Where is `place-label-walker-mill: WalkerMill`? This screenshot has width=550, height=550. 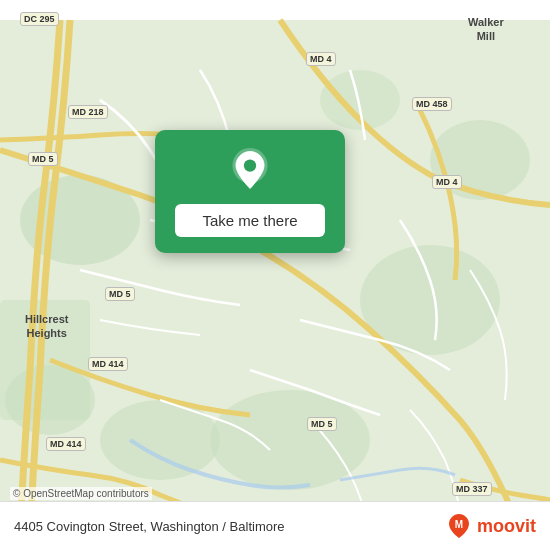
place-label-walker-mill: WalkerMill is located at coordinates (486, 29).